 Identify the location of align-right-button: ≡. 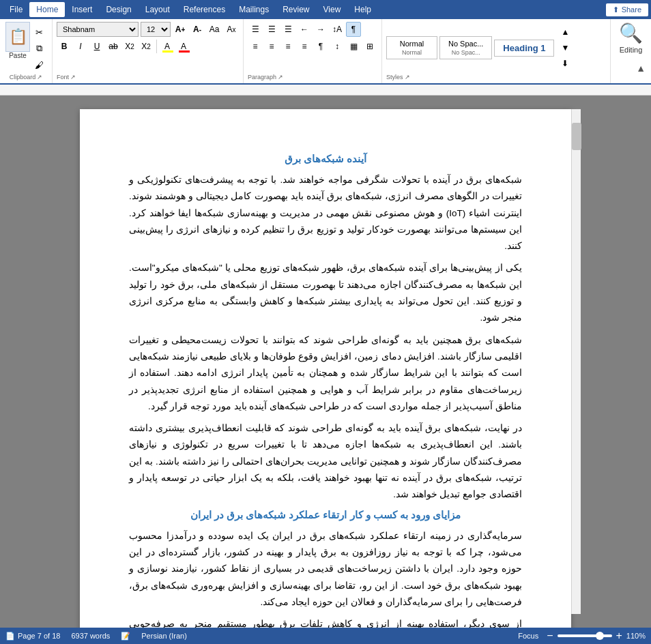
(288, 46).